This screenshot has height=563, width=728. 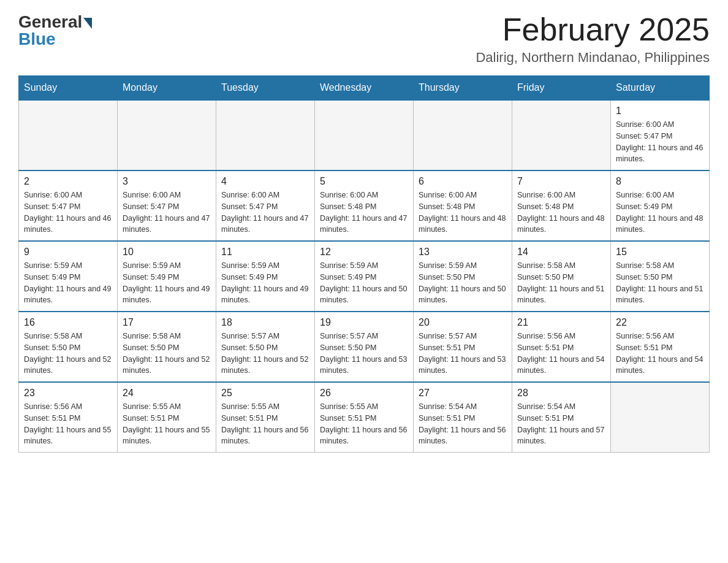 What do you see at coordinates (68, 323) in the screenshot?
I see `day-number: 16` at bounding box center [68, 323].